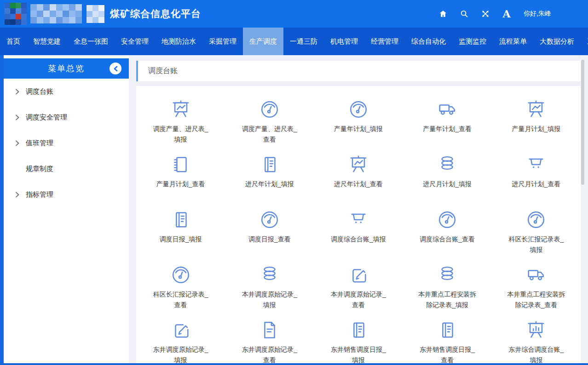 The height and width of the screenshot is (365, 588). Describe the element at coordinates (179, 41) in the screenshot. I see `nav-item: 地测防治水` at that location.